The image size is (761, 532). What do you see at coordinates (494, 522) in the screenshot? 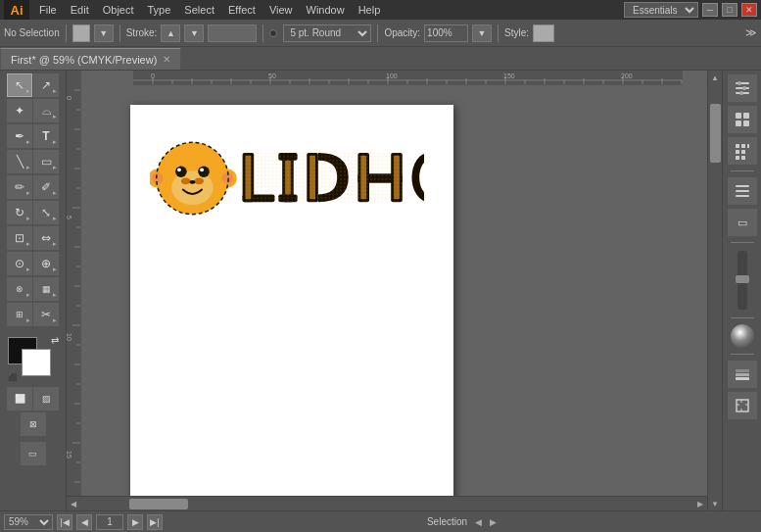
I see `status-next-arrow: ▶` at bounding box center [494, 522].